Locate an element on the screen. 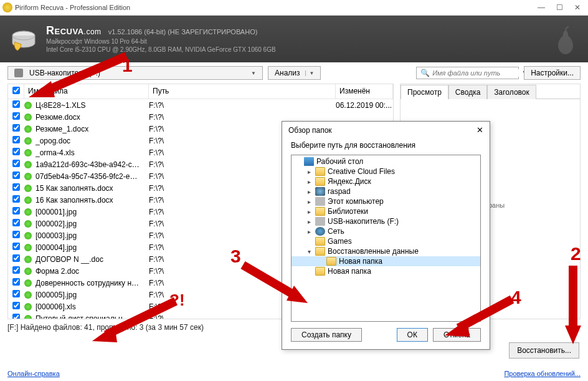 Image resolution: width=588 pixels, height=381 pixels. file-name: [000001].jpg is located at coordinates (56, 212).